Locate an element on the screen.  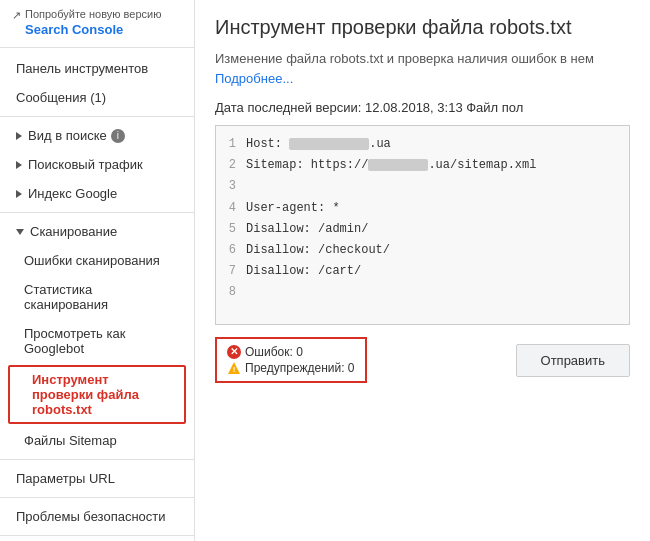
errors-label: Ошибок: 0 is located at coordinates (274, 352).